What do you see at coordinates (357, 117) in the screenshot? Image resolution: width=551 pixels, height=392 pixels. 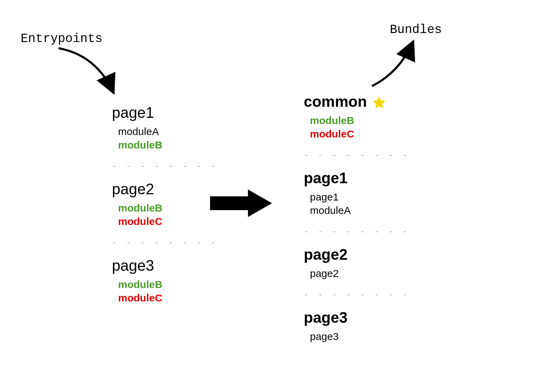 I see `bundle-group-common: common moduleB moduleC` at bounding box center [357, 117].